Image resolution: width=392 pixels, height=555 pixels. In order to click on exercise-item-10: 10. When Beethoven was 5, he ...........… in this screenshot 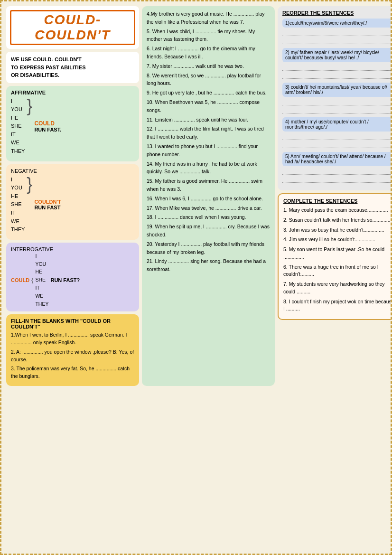, I will do `click(208, 106)`.